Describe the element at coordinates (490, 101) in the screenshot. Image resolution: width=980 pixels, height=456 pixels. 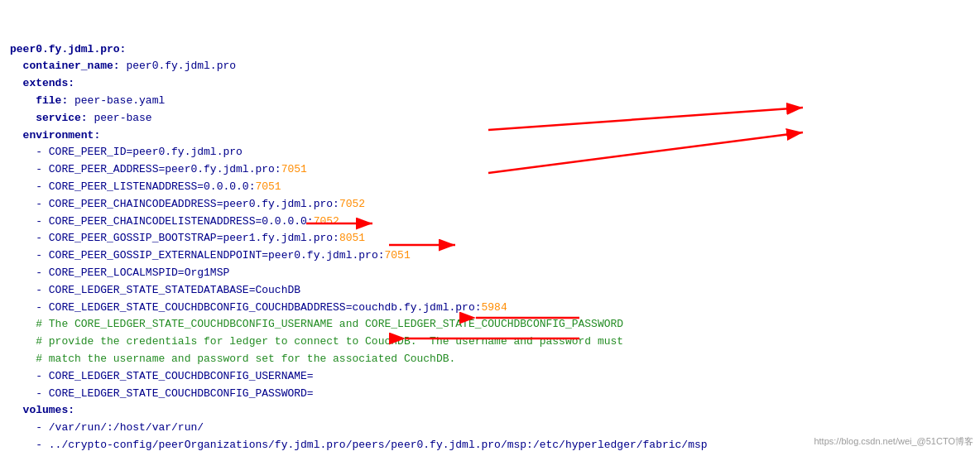
I see `code-line: file: peer-base.yaml` at that location.